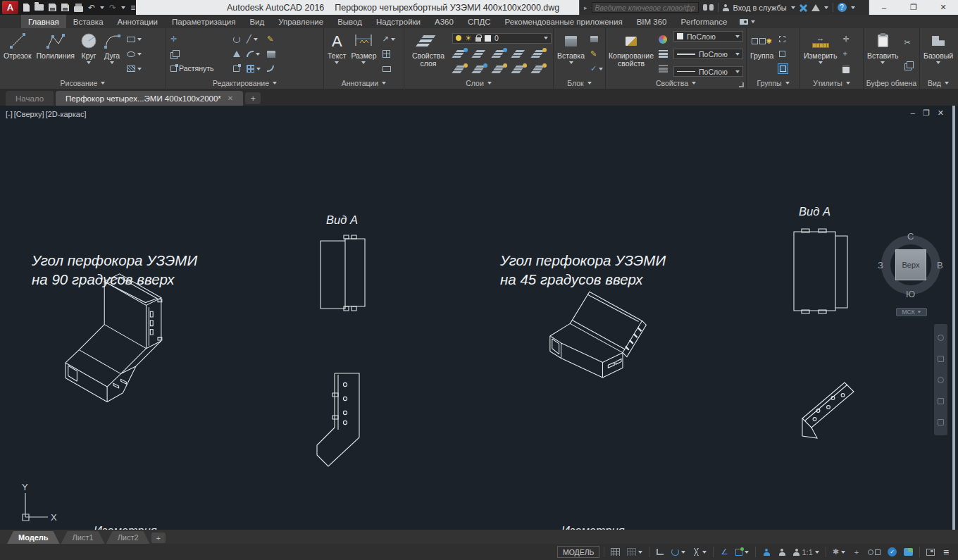  Describe the element at coordinates (30, 114) in the screenshot. I see `viewport-view-control: [Сверху]` at that location.